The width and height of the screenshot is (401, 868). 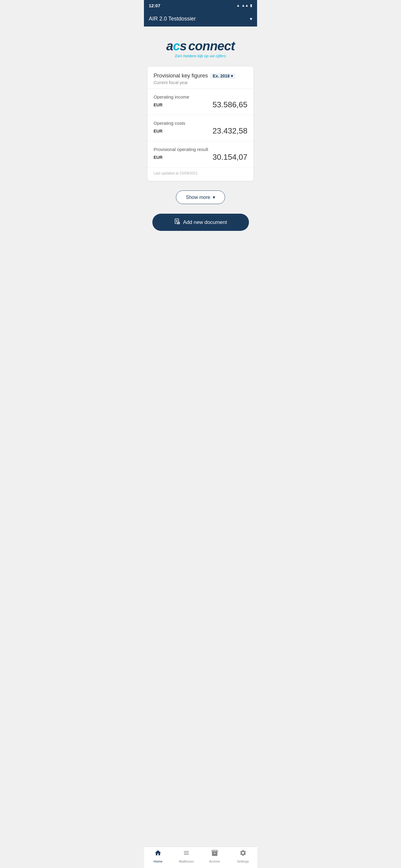 I want to click on show-more-button: Show more ▾, so click(x=200, y=197).